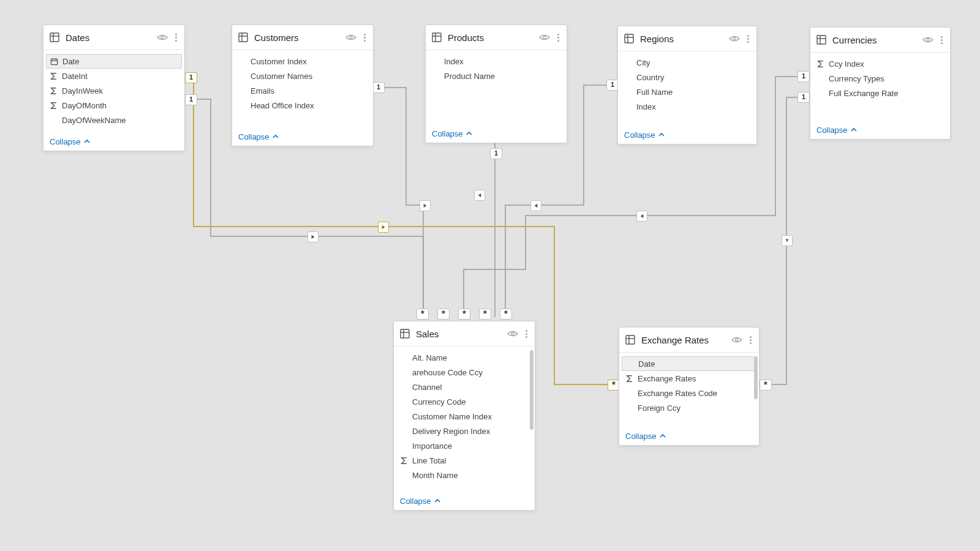  Describe the element at coordinates (496, 76) in the screenshot. I see `field-row: Product Name` at that location.